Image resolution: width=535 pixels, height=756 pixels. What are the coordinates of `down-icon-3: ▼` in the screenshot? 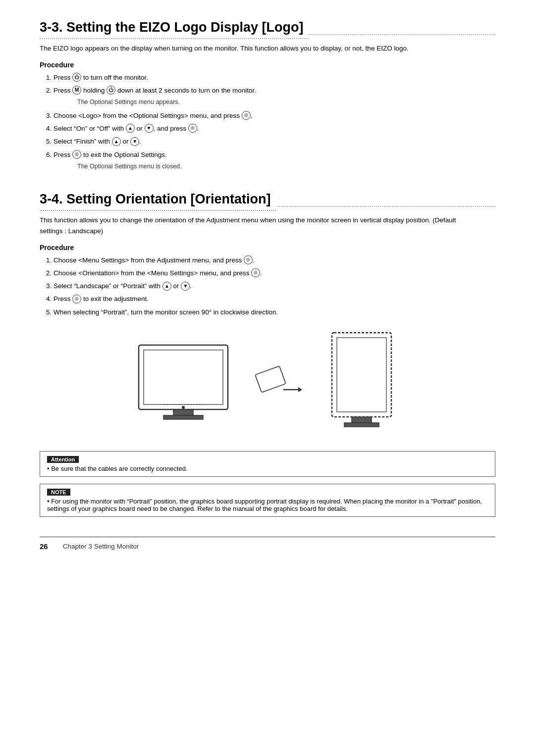 It's located at (185, 286).